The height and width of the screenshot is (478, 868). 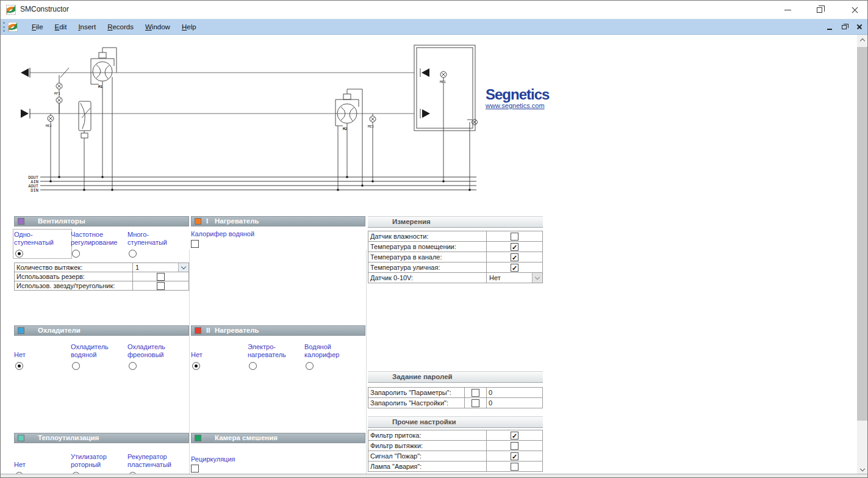 I want to click on menu-records: Records, so click(x=121, y=27).